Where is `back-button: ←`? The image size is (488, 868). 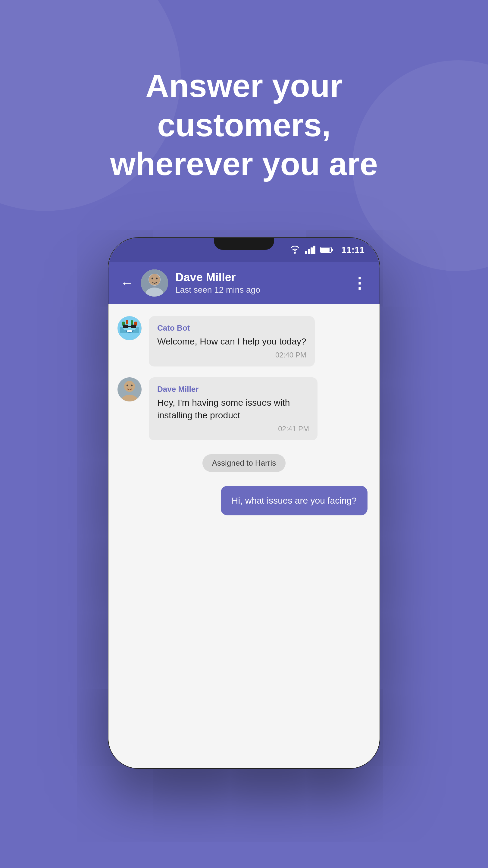 back-button: ← is located at coordinates (127, 283).